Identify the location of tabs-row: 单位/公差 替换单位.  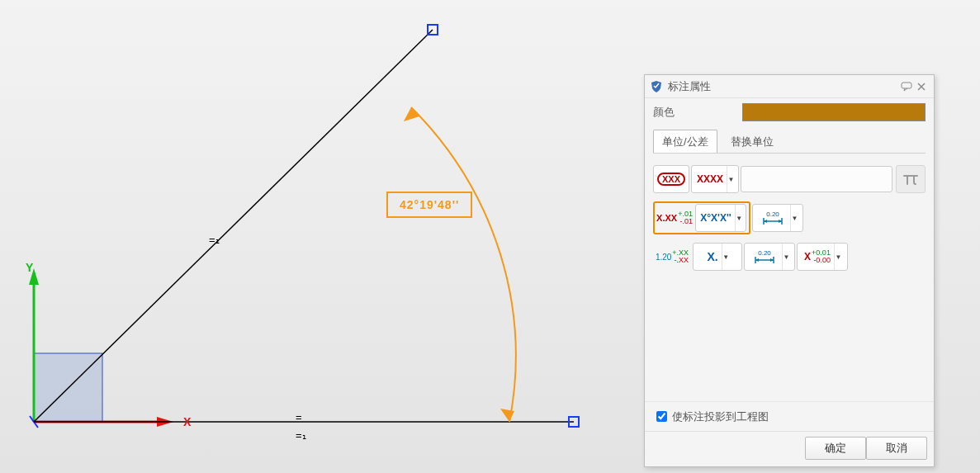
(789, 140).